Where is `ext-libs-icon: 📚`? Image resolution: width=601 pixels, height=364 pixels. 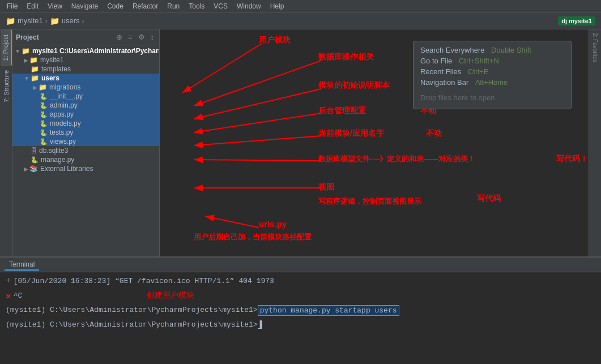
ext-libs-icon: 📚 is located at coordinates (34, 169).